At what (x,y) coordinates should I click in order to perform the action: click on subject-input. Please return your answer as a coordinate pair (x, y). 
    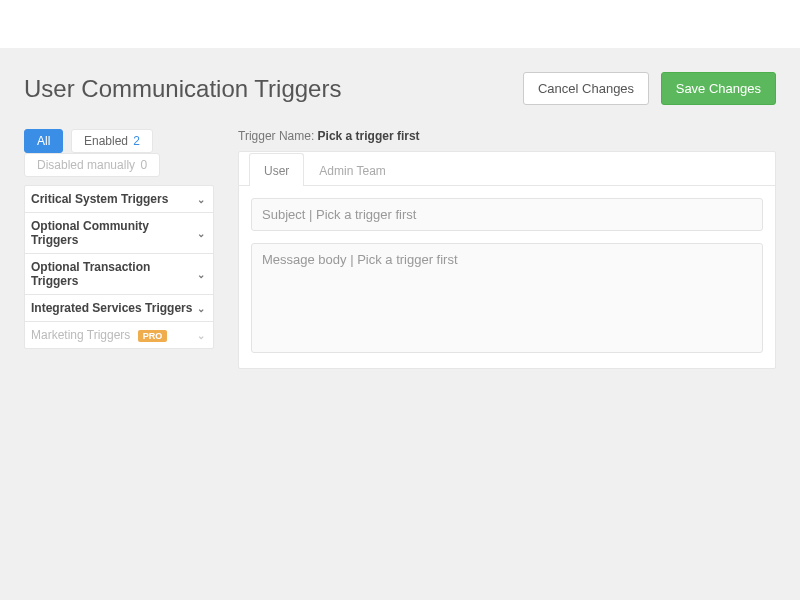
    Looking at the image, I should click on (507, 214).